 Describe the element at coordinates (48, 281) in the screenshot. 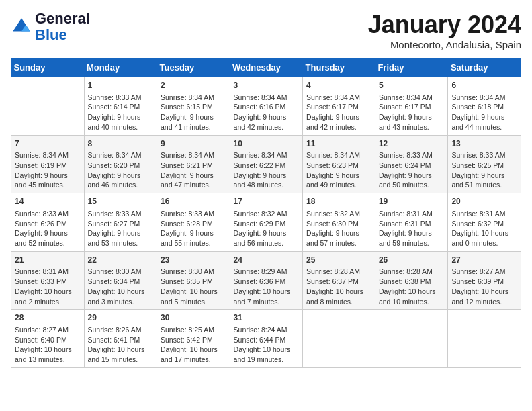

I see `calendar-cell: 21Sunrise: 8:31 AMSunset: 6:33 PMDayligh…` at that location.